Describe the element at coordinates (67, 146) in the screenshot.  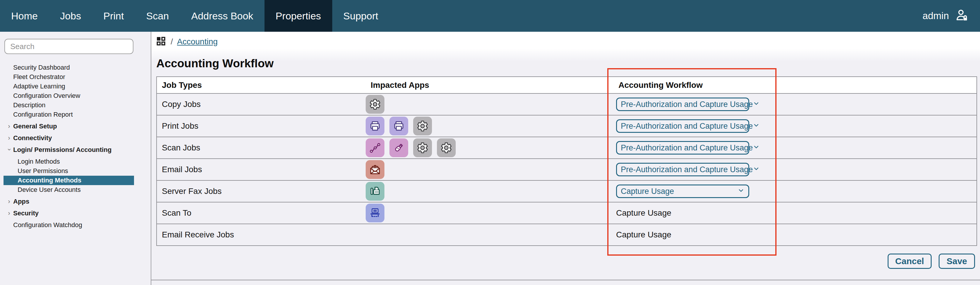
I see `sidebar-nav-list: Security DashboardFleet OrchestratorAdap…` at that location.